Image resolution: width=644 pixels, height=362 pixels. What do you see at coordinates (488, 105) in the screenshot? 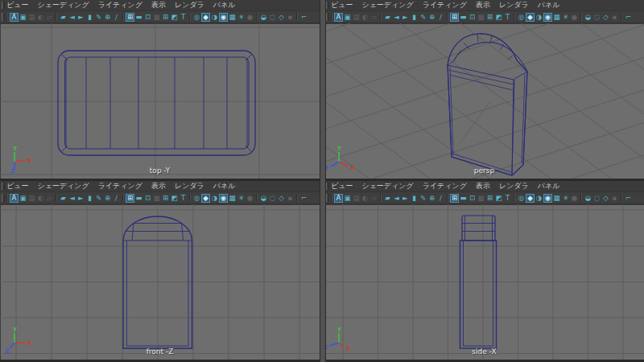
I see `model-persp-view` at bounding box center [488, 105].